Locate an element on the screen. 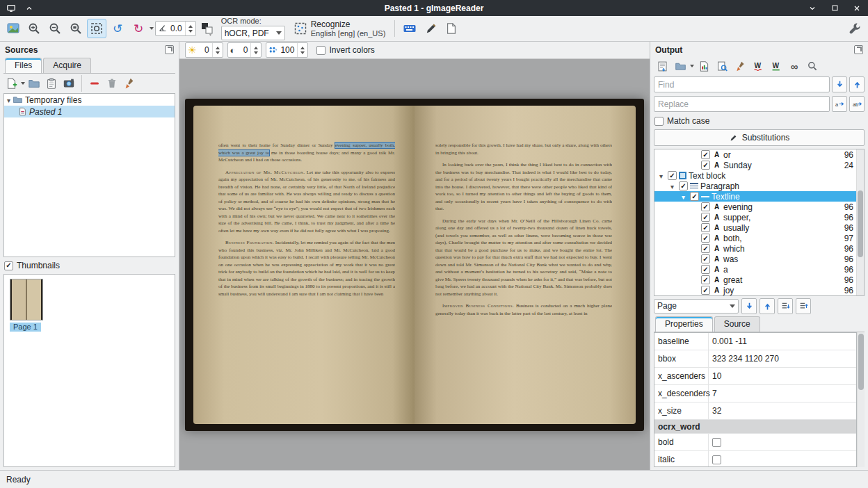 Image resolution: width=868 pixels, height=488 pixels. scrollbar-thumb is located at coordinates (861, 361).